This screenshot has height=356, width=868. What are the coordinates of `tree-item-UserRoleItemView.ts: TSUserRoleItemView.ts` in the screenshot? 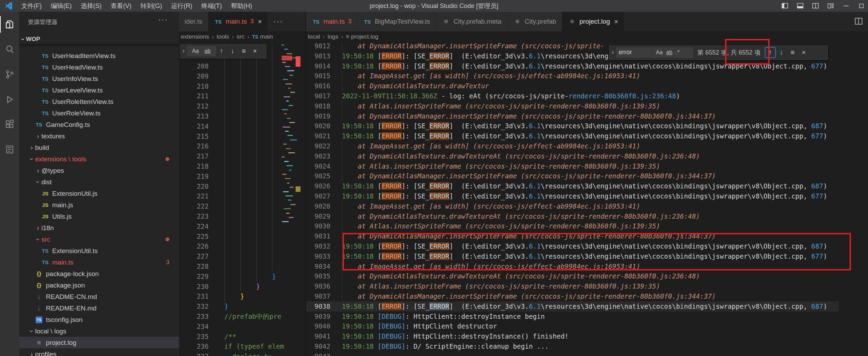 It's located at (99, 102).